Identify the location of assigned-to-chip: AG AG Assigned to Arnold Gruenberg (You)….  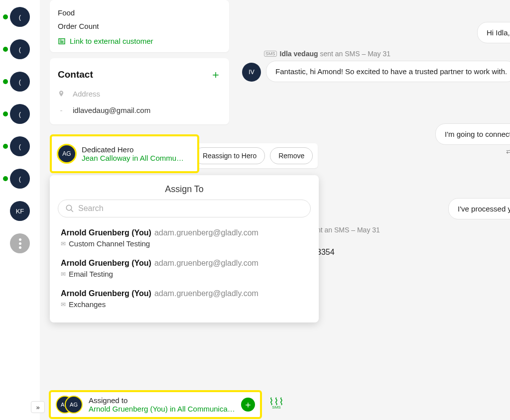
(155, 405).